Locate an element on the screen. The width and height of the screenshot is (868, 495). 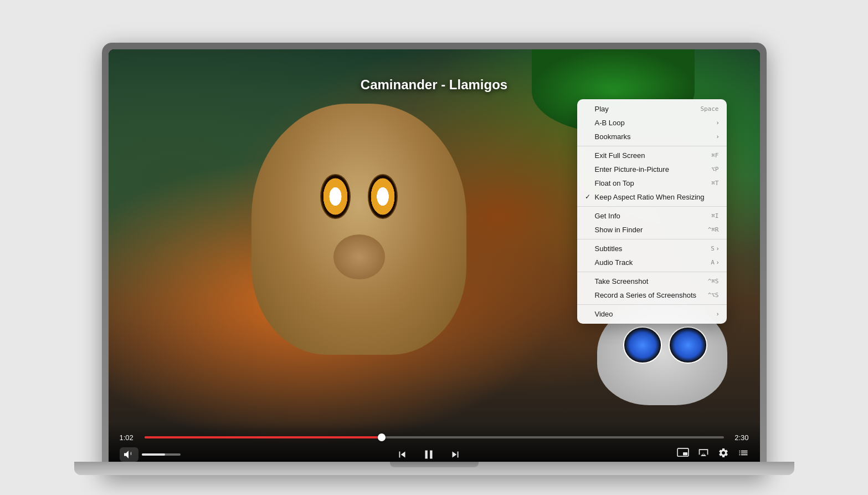
menu-item-pip: Enter Picture-in-Picture ⌥P is located at coordinates (652, 170).